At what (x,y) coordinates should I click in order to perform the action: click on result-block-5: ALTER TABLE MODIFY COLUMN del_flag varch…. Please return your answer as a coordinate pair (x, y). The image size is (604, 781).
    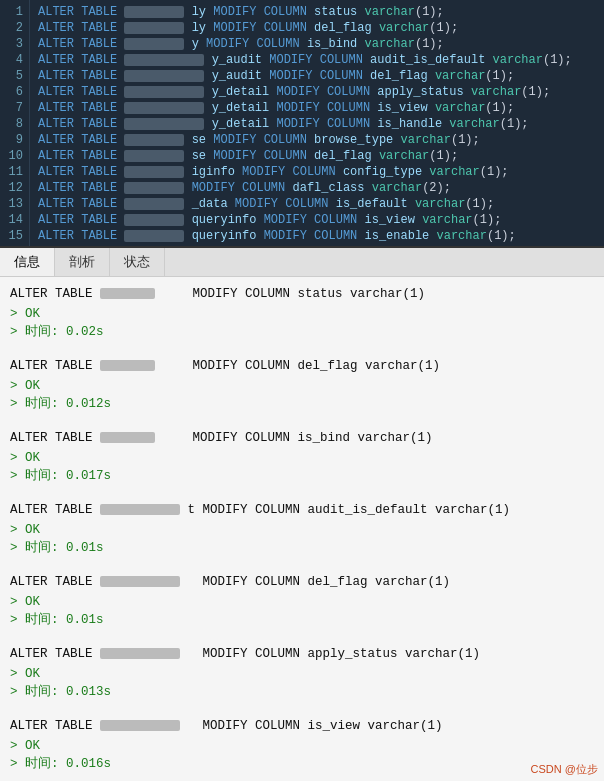
    Looking at the image, I should click on (302, 601).